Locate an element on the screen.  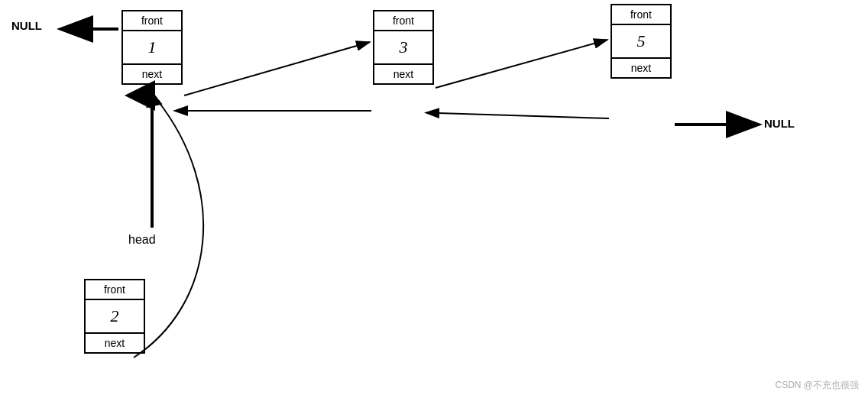
node3-value: 5 is located at coordinates (641, 42).